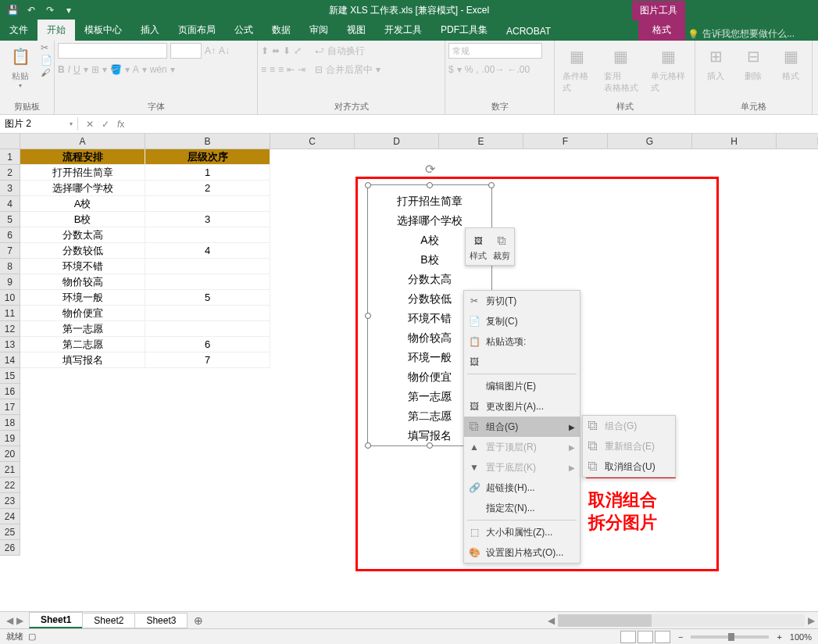 This screenshot has width=818, height=644. What do you see at coordinates (811, 621) in the screenshot?
I see `scroll-right-icon: ▶` at bounding box center [811, 621].